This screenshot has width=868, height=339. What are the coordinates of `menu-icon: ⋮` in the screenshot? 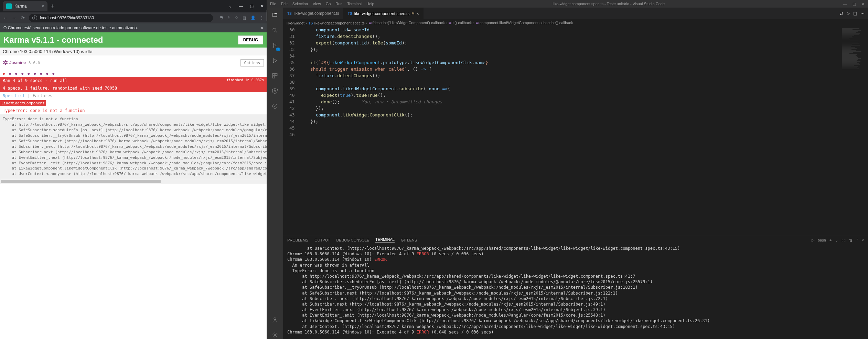 It's located at (262, 18).